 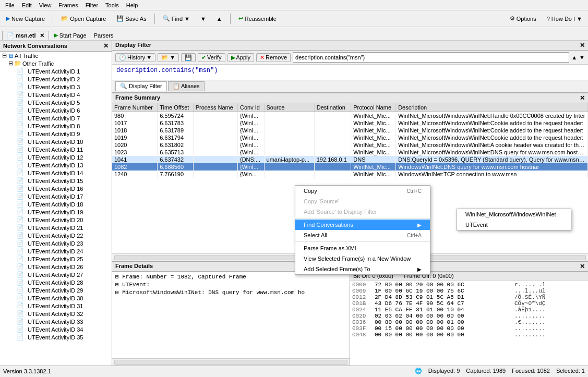 What do you see at coordinates (363, 191) in the screenshot?
I see `ctx-copy: Copy Ctrl+C` at bounding box center [363, 191].